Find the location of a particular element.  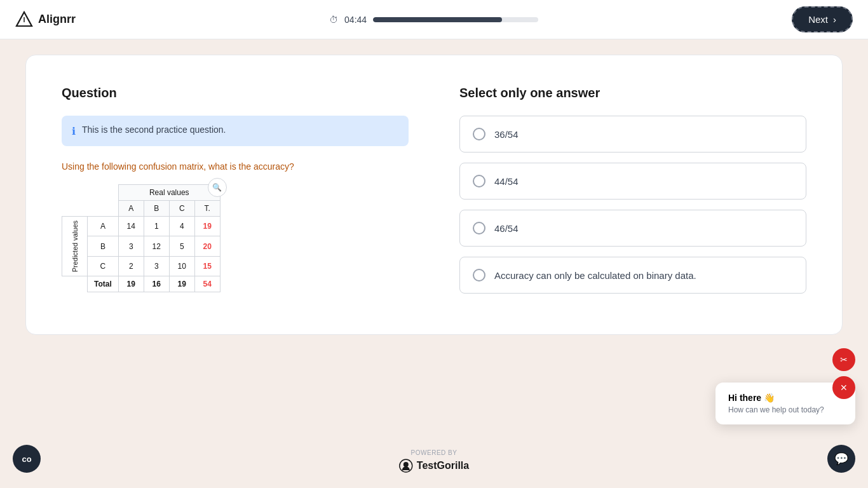

header: Alignrr ⏱ 04:44 Next › is located at coordinates (434, 20).